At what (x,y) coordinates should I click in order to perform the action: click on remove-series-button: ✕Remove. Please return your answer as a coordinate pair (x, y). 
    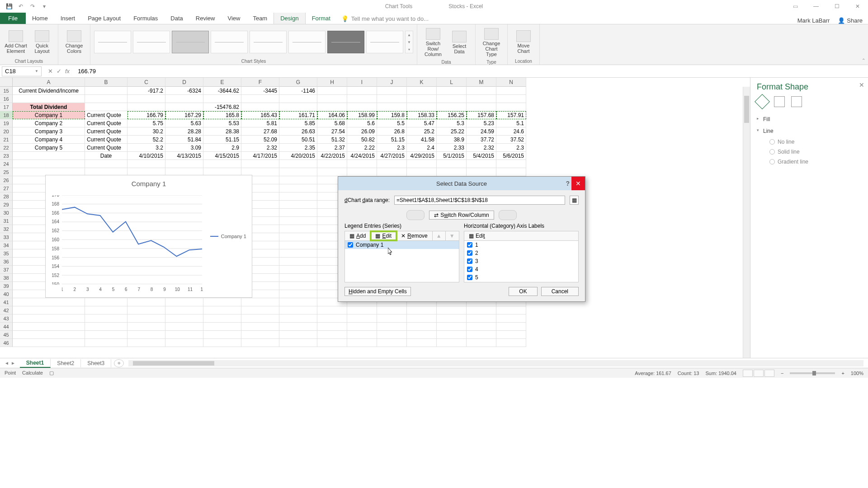
    Looking at the image, I should click on (415, 236).